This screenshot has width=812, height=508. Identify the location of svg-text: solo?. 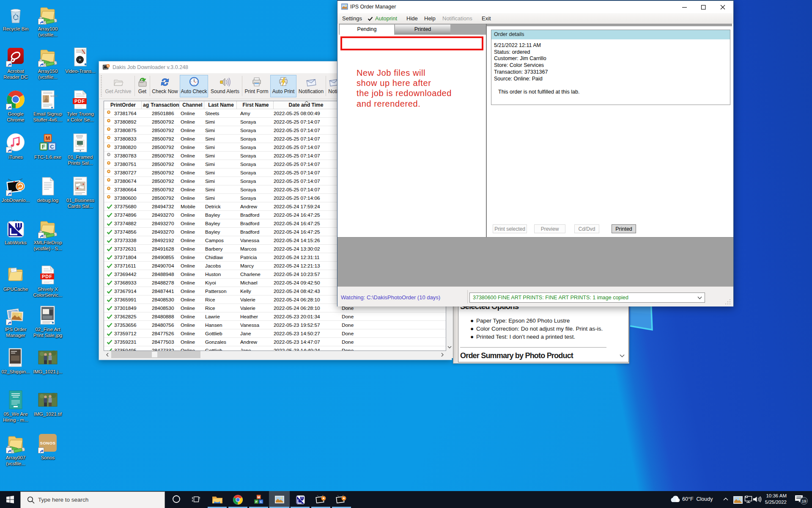
(54, 96).